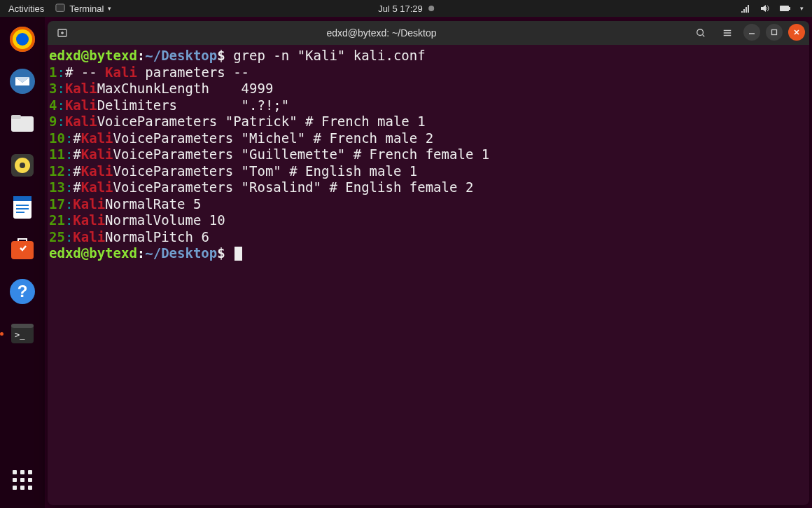 The image size is (812, 508). What do you see at coordinates (727, 33) in the screenshot?
I see `menu-button` at bounding box center [727, 33].